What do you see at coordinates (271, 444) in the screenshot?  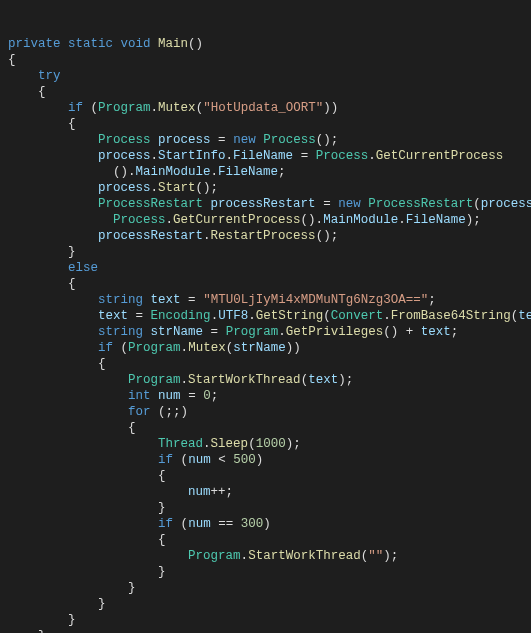 I see `num-1000: 1000` at bounding box center [271, 444].